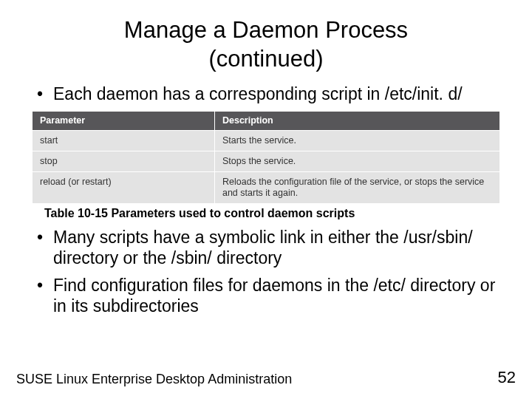 The image size is (532, 399). Describe the element at coordinates (263, 248) in the screenshot. I see `bullet-text: Many scripts have a symbolic link in eit…` at that location.